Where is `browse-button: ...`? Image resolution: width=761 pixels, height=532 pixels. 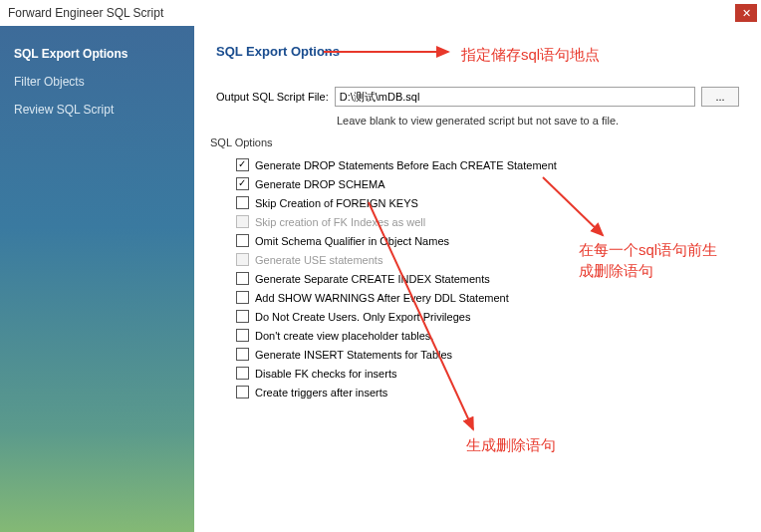 browse-button: ... is located at coordinates (720, 97).